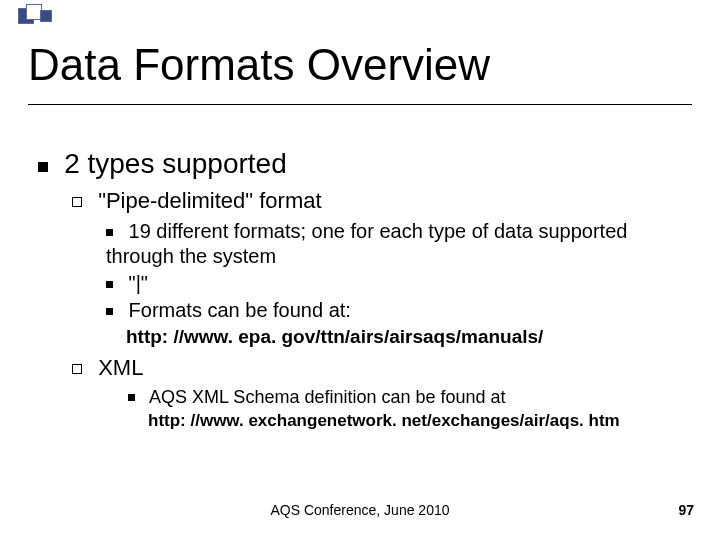 Image resolution: width=720 pixels, height=540 pixels. I want to click on square-bullet-icon, so click(43, 167).